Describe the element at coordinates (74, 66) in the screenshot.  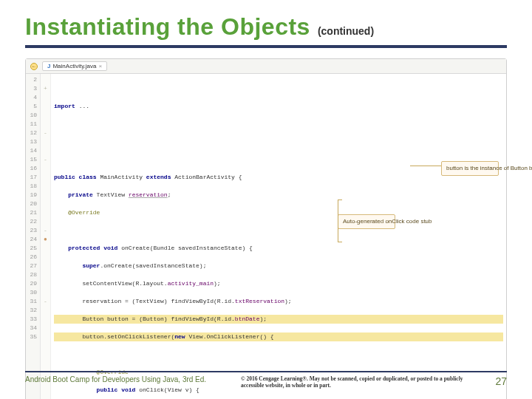
I see `tab-filename: MainActivity.java` at that location.